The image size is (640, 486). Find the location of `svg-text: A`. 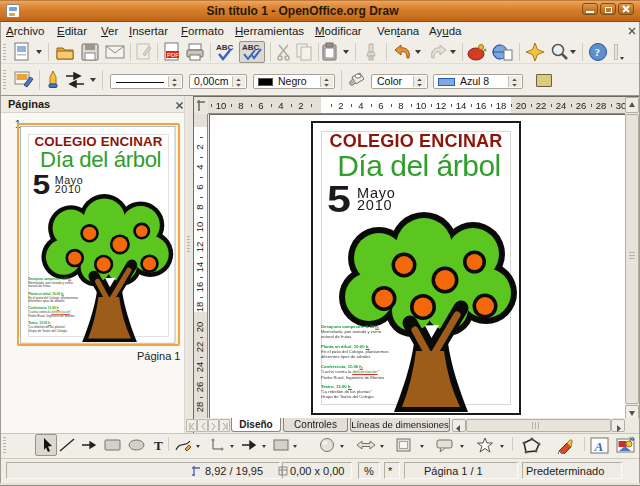

svg-text: A is located at coordinates (599, 446).